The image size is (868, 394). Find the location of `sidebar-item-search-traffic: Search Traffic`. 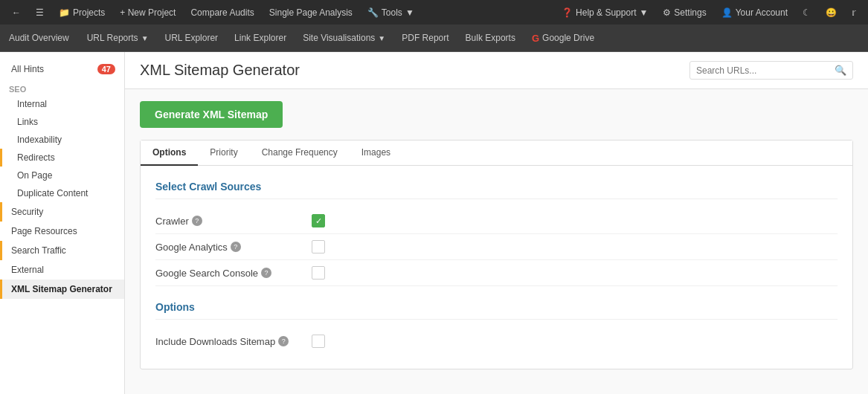

sidebar-item-search-traffic: Search Traffic is located at coordinates (62, 251).